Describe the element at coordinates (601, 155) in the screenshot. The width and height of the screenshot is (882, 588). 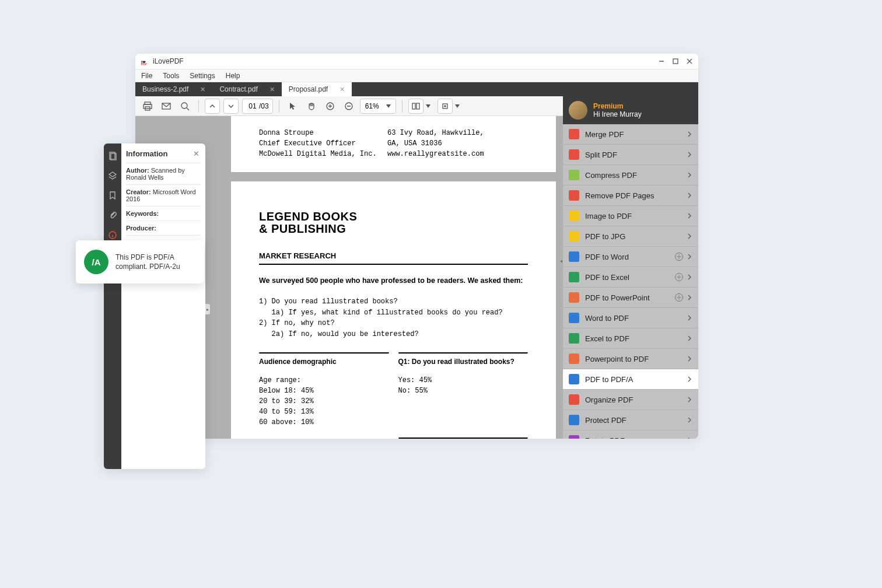
I see `tool-label: Split PDF` at that location.